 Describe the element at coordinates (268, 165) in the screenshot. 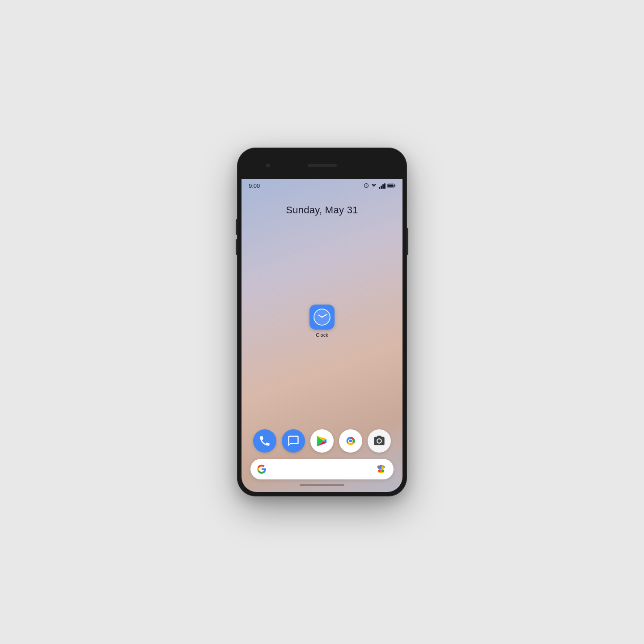

I see `front-camera` at that location.